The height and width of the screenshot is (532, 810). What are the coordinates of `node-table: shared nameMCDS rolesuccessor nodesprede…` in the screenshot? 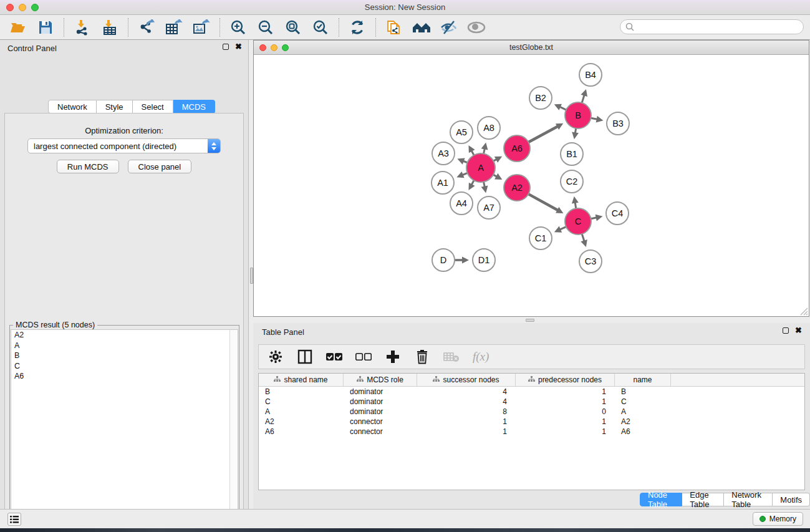 It's located at (531, 432).